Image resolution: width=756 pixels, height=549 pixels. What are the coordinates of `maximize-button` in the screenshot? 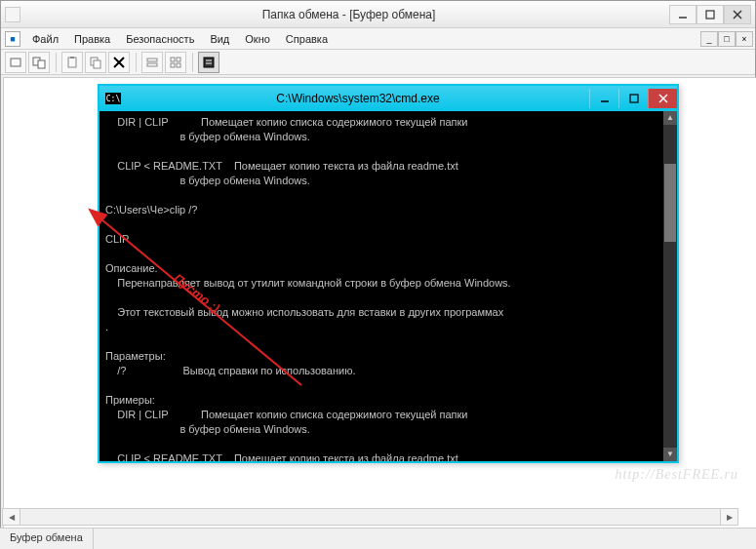 It's located at (710, 15).